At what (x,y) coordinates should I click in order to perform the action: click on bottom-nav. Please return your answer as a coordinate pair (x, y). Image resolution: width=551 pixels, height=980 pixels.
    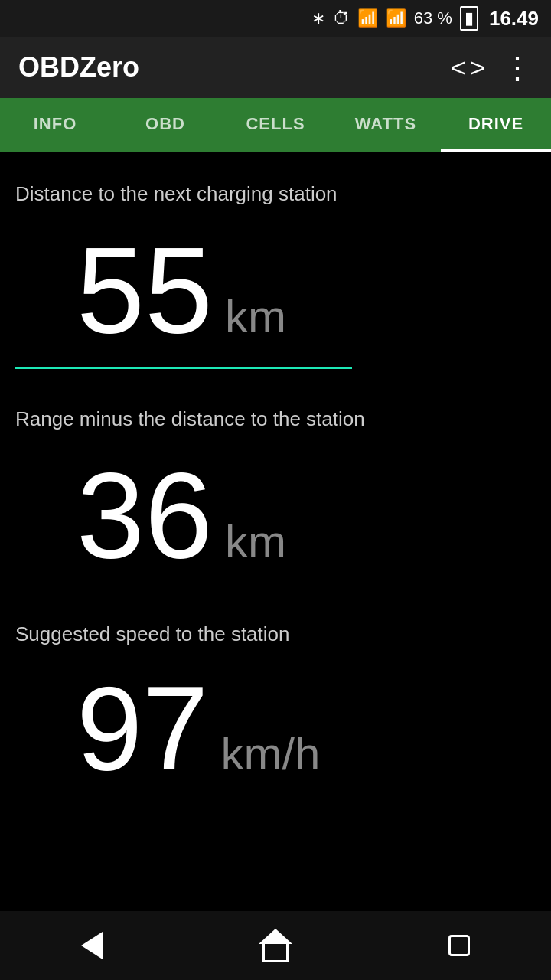
    Looking at the image, I should click on (276, 946).